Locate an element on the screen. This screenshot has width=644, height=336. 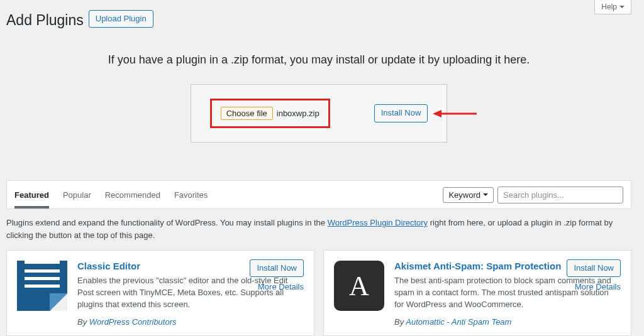
search-type-value: Keyword is located at coordinates (464, 195).